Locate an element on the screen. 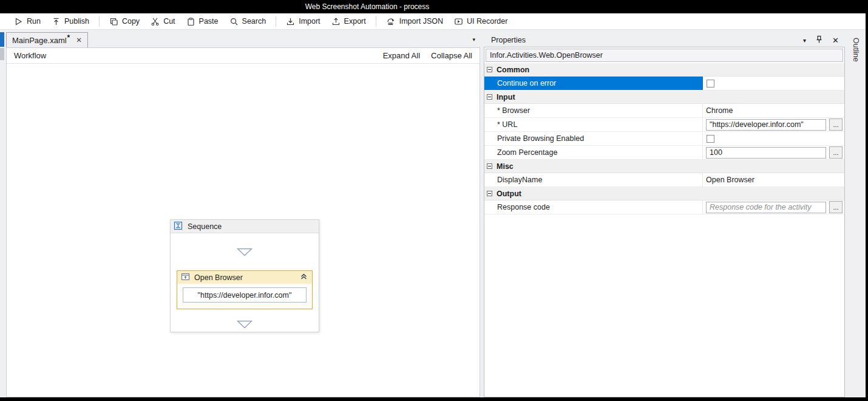  import-json-icon: JSON is located at coordinates (391, 22).